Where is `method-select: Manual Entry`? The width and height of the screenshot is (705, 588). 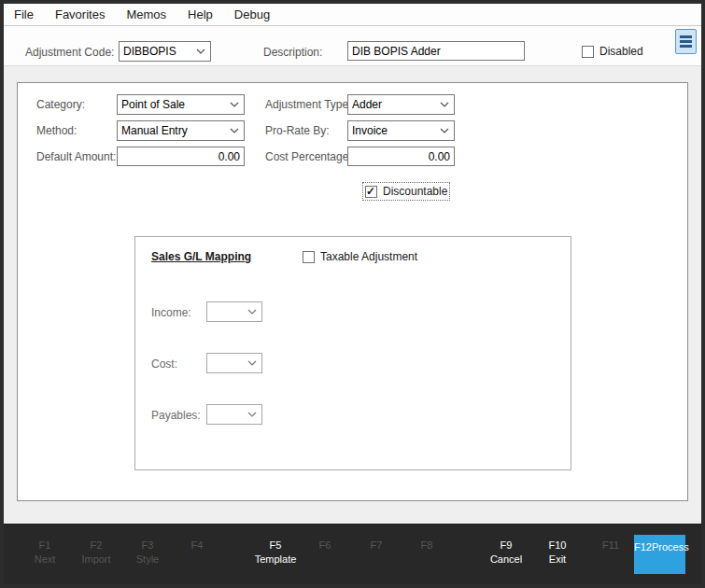
method-select: Manual Entry is located at coordinates (181, 131).